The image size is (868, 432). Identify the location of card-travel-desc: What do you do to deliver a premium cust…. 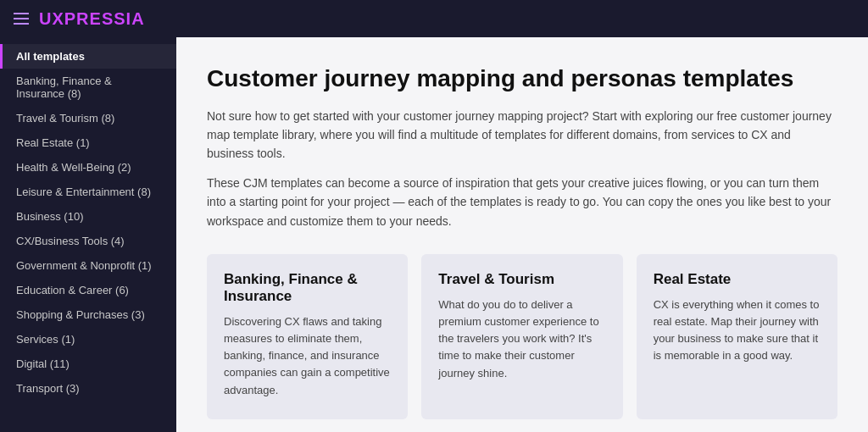
(522, 339).